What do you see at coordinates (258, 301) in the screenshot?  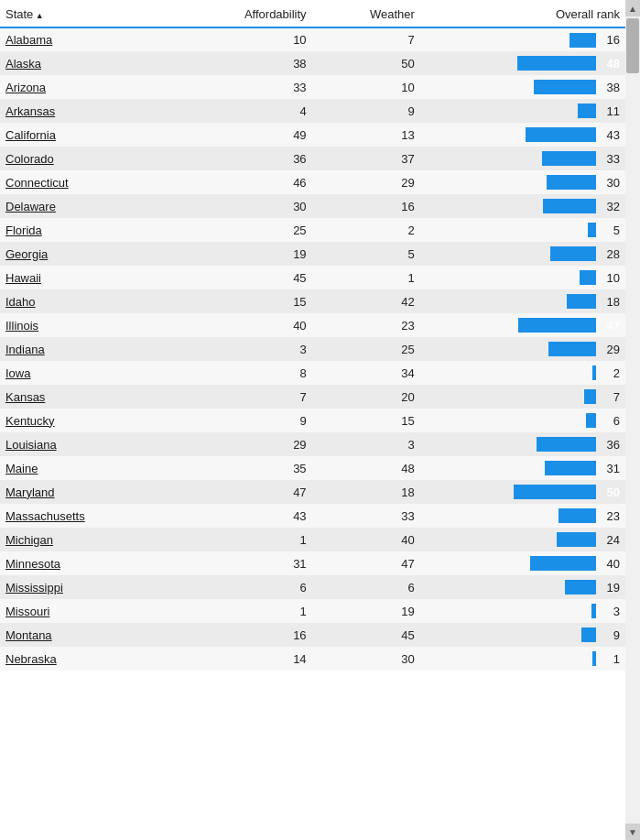 I see `affordability-value: 15` at bounding box center [258, 301].